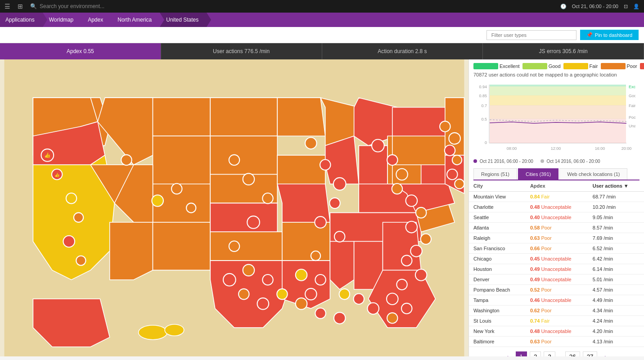 The height and width of the screenshot is (360, 644). Describe the element at coordinates (616, 342) in the screenshot. I see `user-actions-cell: 4.13 /min` at that location.